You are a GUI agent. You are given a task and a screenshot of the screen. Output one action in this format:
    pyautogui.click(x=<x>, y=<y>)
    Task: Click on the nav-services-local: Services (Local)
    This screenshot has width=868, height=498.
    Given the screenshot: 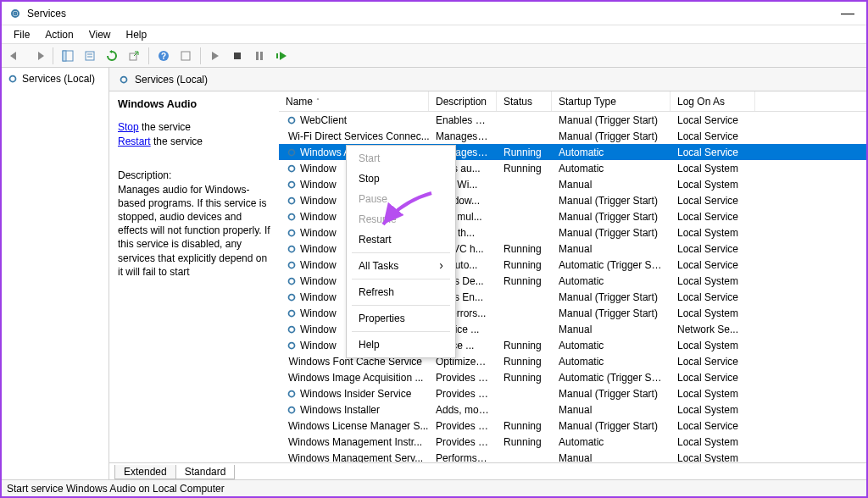 What is the action you would take?
    pyautogui.click(x=55, y=79)
    